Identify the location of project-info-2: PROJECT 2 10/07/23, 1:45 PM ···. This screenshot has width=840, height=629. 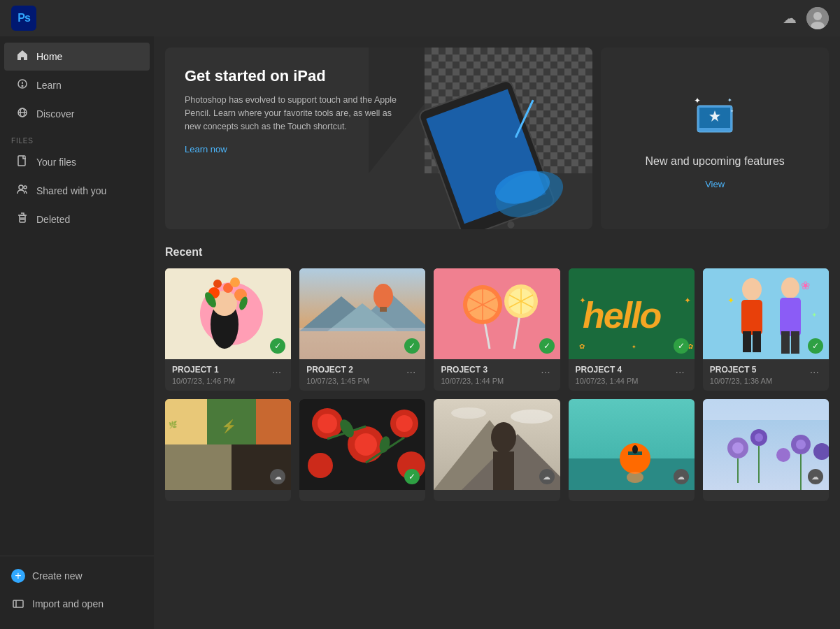
(362, 375).